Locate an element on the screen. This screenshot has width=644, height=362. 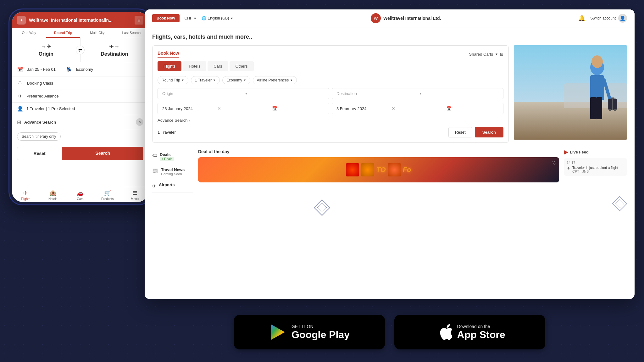
feed-flight-icon: ✈ is located at coordinates (569, 168).